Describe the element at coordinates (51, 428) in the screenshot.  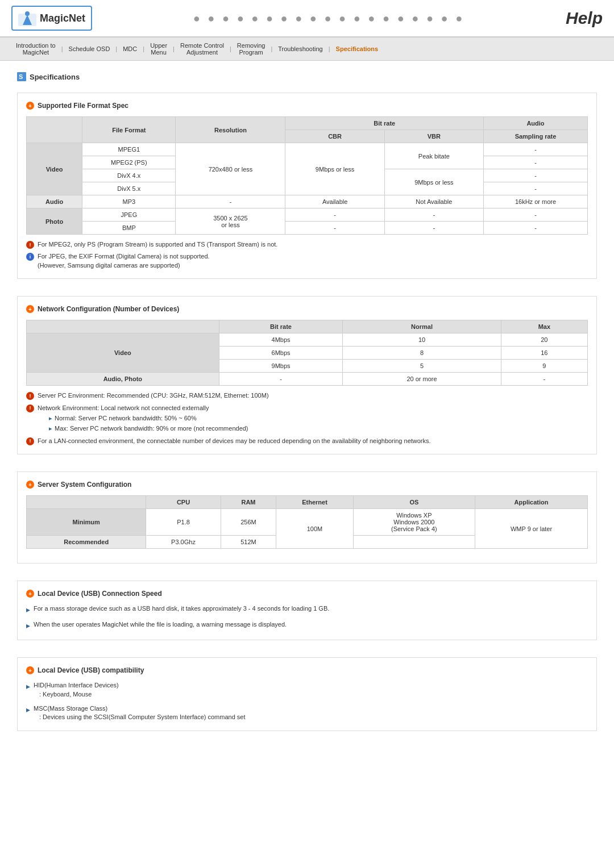
I see `arrow-icon-max: ▸` at that location.